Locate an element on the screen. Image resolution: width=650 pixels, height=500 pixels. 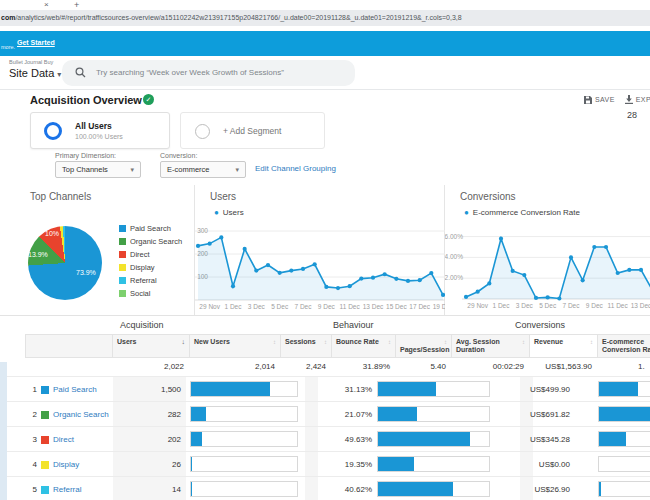
get-started-link: Get Started is located at coordinates (36, 42).